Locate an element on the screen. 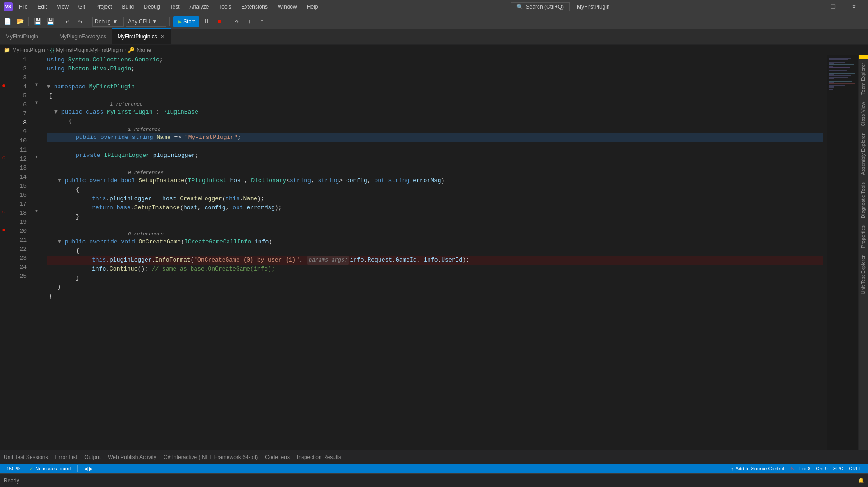 This screenshot has width=868, height=487. right-panel-unit-test: Unit Test Explorer is located at coordinates (863, 275).